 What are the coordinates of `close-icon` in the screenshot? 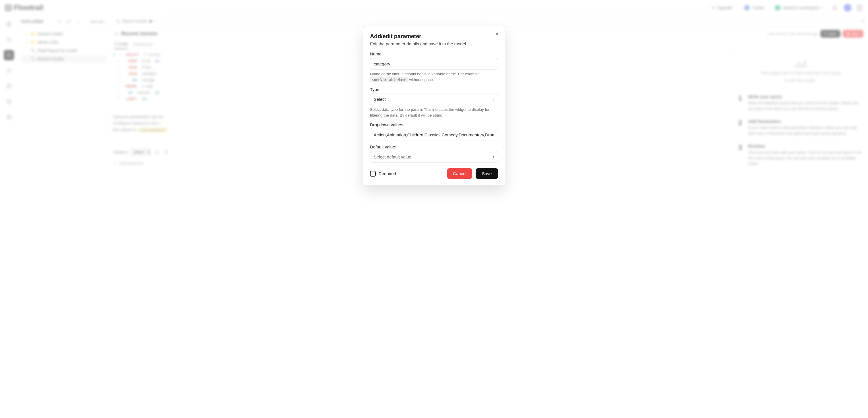 It's located at (497, 34).